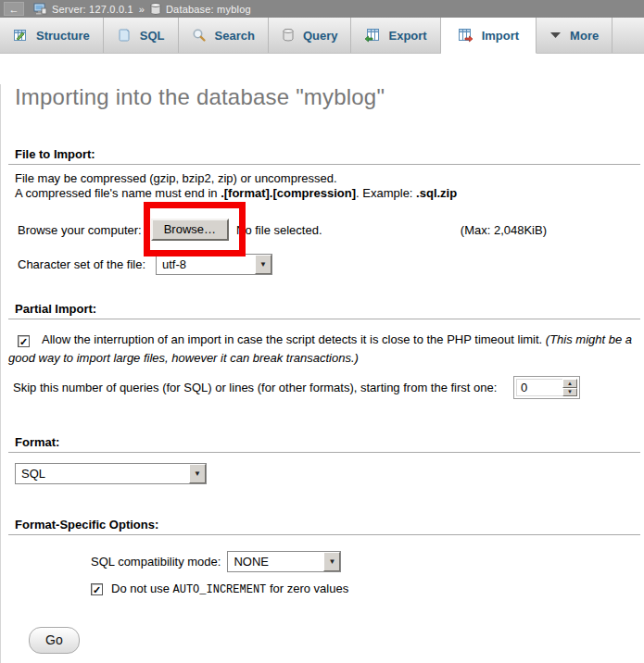  What do you see at coordinates (208, 9) in the screenshot?
I see `breadcrumb-database: Database: myblog` at bounding box center [208, 9].